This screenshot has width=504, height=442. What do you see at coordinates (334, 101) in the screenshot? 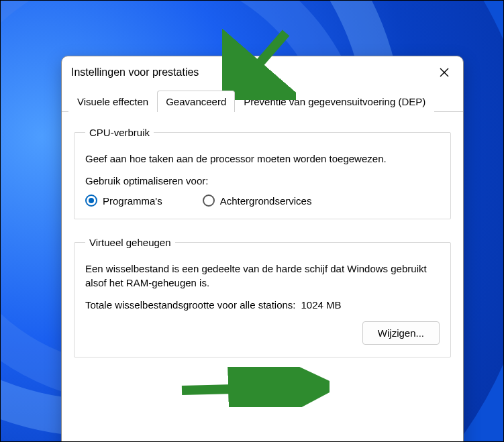
I see `tab-dep: Preventie van gegevensuitvoering (DEP)` at bounding box center [334, 101].